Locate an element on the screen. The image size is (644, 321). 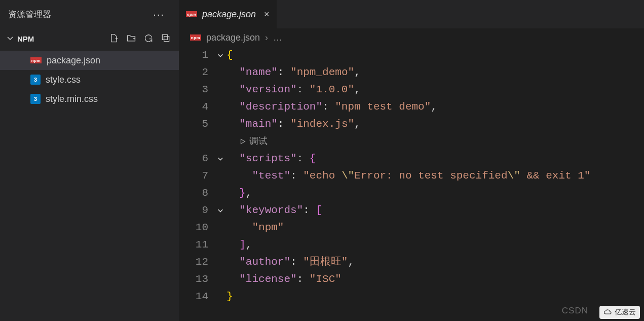
line-number: 3 is located at coordinates (197, 90).